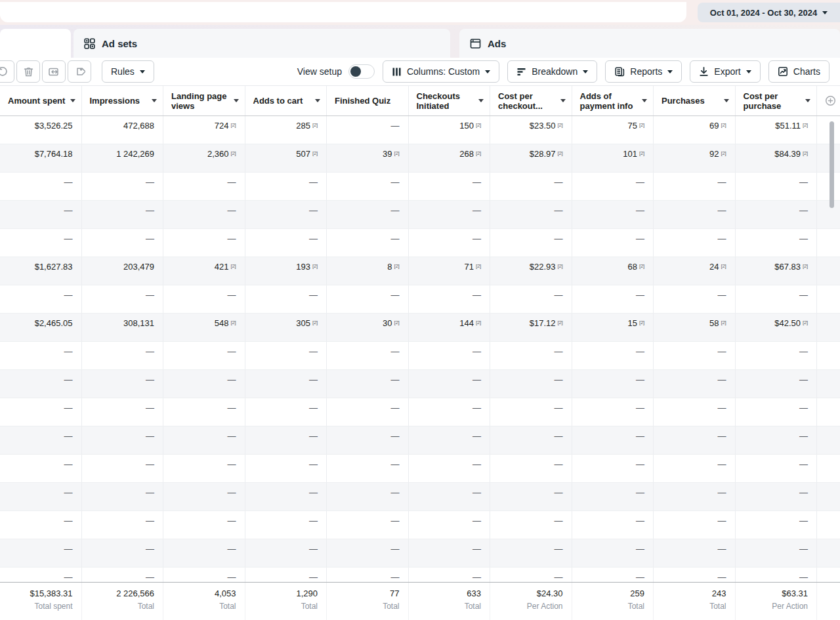 The width and height of the screenshot is (840, 620). What do you see at coordinates (769, 12) in the screenshot?
I see `date-range-button: Oct 01, 2024 - Oct 30, 2024` at bounding box center [769, 12].